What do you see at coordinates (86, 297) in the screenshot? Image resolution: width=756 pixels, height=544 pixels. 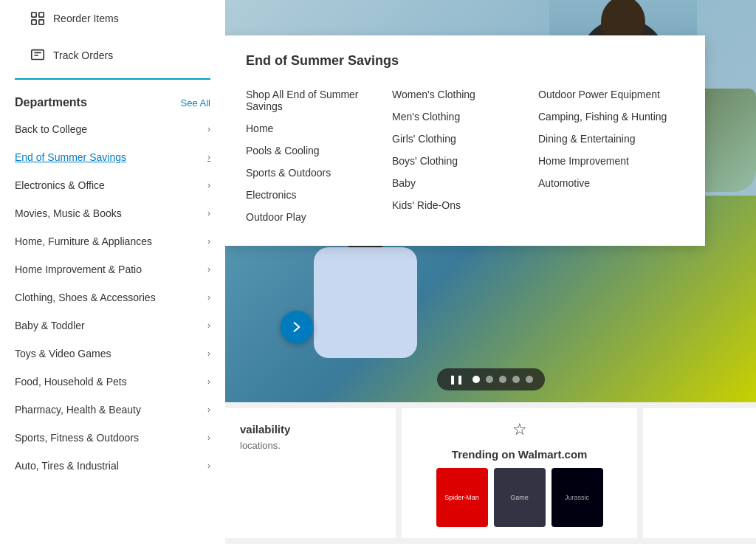 I see `sidebar-item-label-6: Clothing, Shoes & Accessories` at bounding box center [86, 297].